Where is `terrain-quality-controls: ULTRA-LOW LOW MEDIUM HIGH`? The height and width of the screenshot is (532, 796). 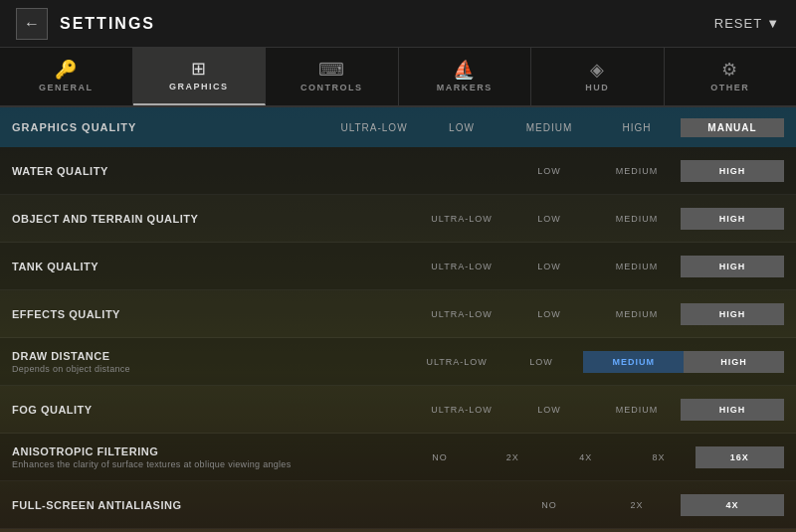 terrain-quality-controls: ULTRA-LOW LOW MEDIUM HIGH is located at coordinates (557, 219).